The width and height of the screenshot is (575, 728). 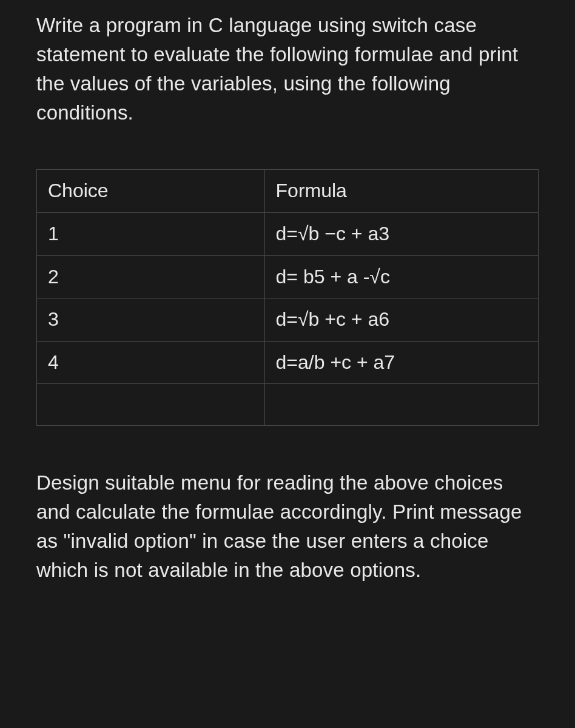 What do you see at coordinates (288, 527) in the screenshot?
I see `question-outro-text: Design suitable menu for reading the abo…` at bounding box center [288, 527].